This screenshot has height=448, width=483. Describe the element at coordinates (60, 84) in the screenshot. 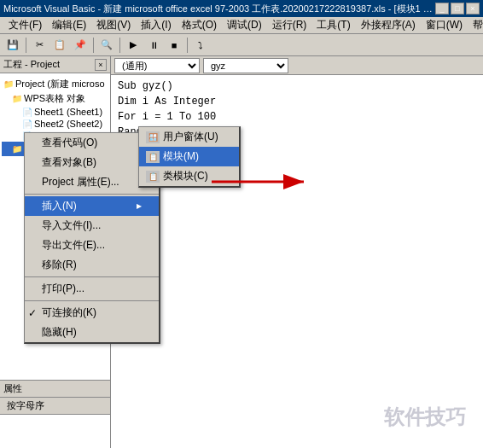

I see `tree-label-project: Project (新建 microso` at that location.